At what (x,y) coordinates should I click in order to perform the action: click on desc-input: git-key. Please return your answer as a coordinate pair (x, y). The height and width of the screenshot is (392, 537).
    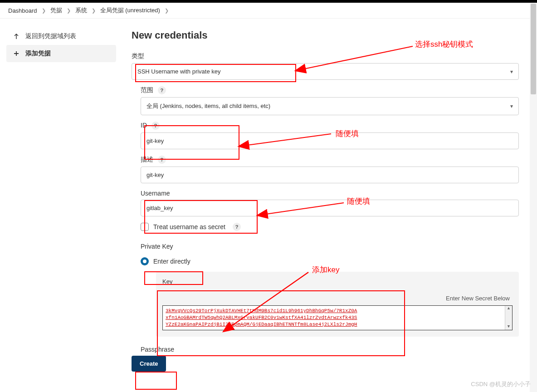
    Looking at the image, I should click on (330, 175).